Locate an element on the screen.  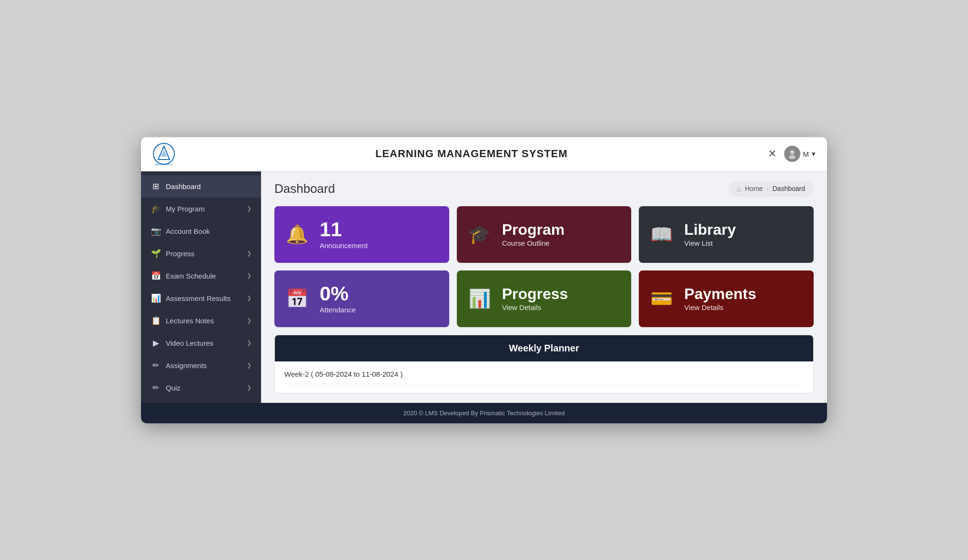
cards-grid: 🔔 11 Announcement 🎓 Program Course Outli… is located at coordinates (544, 269).